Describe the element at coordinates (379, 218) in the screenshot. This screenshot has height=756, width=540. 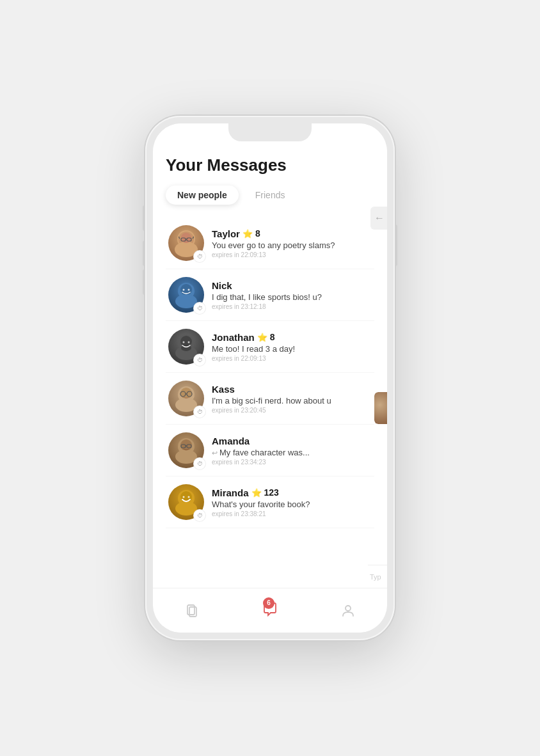
I see `back-button: ←` at that location.